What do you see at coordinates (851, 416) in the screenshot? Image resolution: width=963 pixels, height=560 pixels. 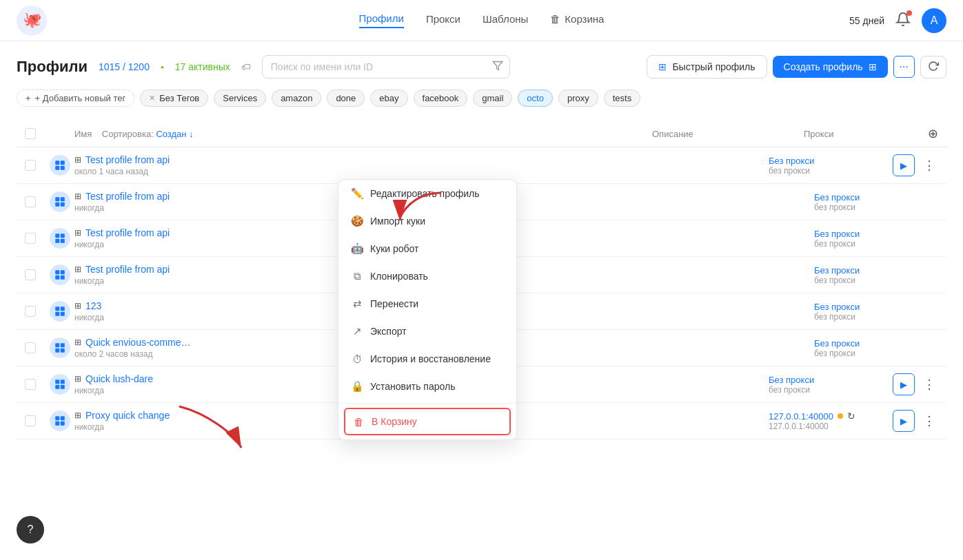 I see `proxy-refresh-icon: ↻` at bounding box center [851, 416].